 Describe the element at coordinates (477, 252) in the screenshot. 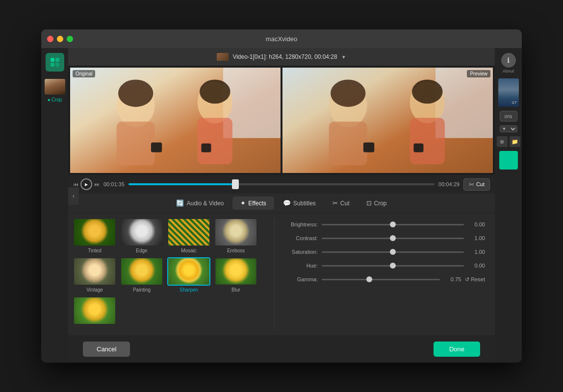

I see `saturation-value: 1.00` at that location.